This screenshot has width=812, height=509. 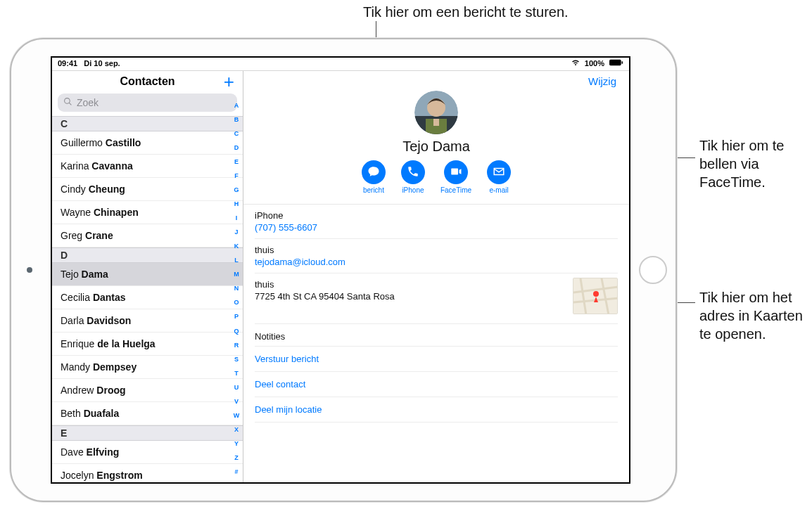 What do you see at coordinates (236, 444) in the screenshot?
I see `index-letter: Y` at bounding box center [236, 444].